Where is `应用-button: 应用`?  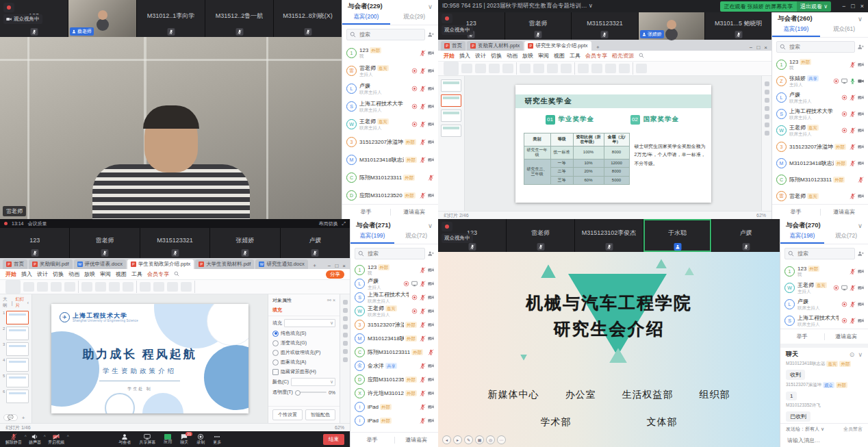
应用-button: 应用 is located at coordinates (168, 439).